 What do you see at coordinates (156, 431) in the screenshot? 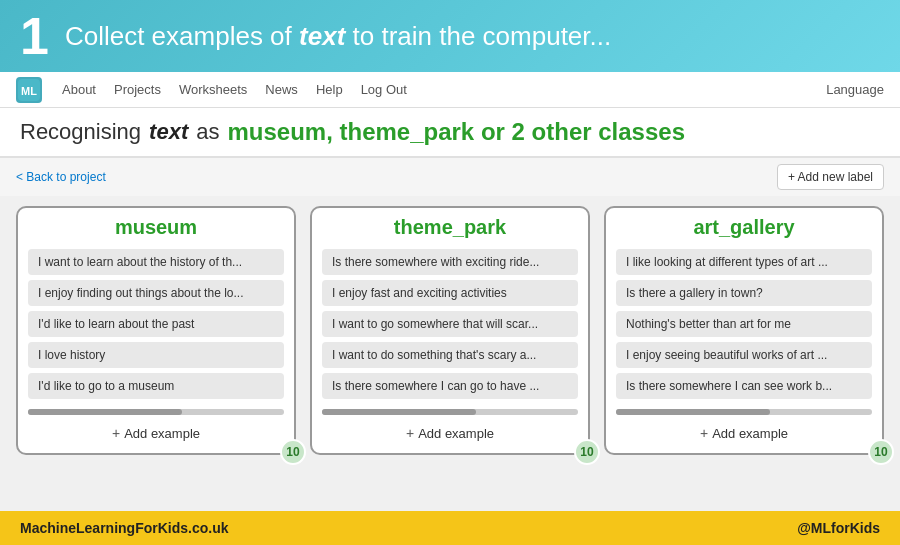
I see `add-example-museum: + Add example` at bounding box center [156, 431].